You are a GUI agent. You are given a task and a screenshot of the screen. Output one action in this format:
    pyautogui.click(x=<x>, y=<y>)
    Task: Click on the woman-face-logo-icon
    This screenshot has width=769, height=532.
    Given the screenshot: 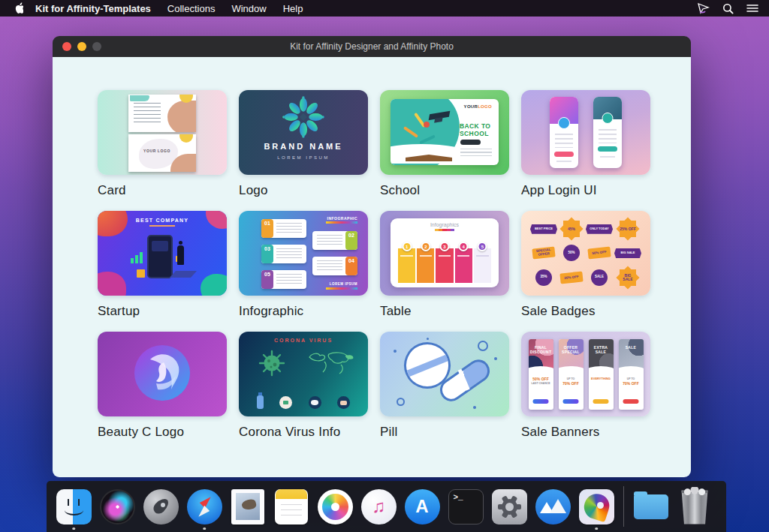 What is the action you would take?
    pyautogui.click(x=162, y=374)
    